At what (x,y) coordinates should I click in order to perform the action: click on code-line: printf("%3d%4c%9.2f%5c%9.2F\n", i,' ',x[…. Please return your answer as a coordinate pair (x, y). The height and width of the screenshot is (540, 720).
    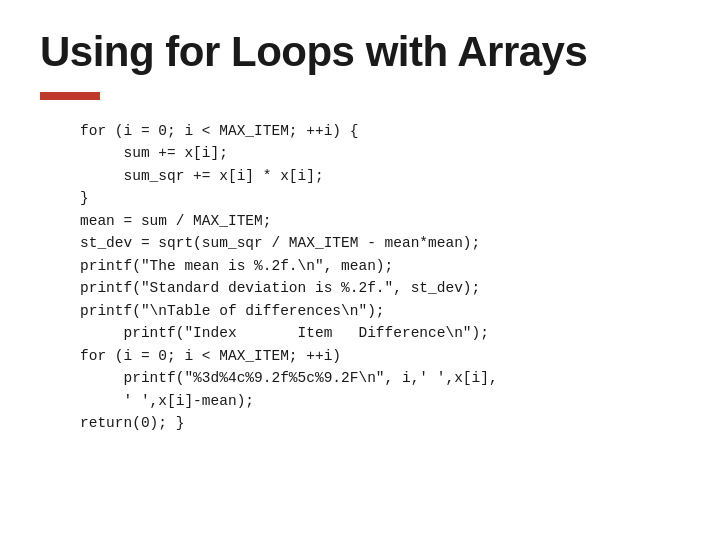
    Looking at the image, I should click on (380, 378).